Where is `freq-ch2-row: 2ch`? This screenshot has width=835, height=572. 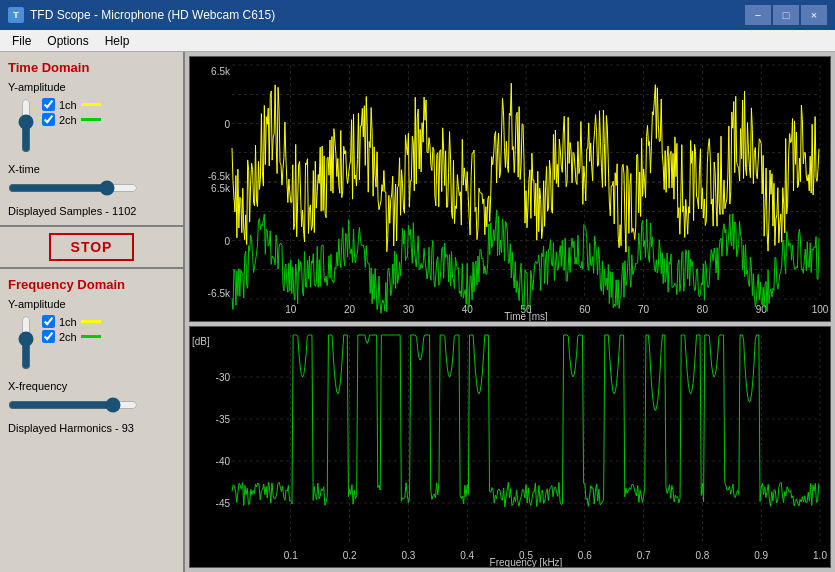
freq-ch2-row: 2ch is located at coordinates (108, 336).